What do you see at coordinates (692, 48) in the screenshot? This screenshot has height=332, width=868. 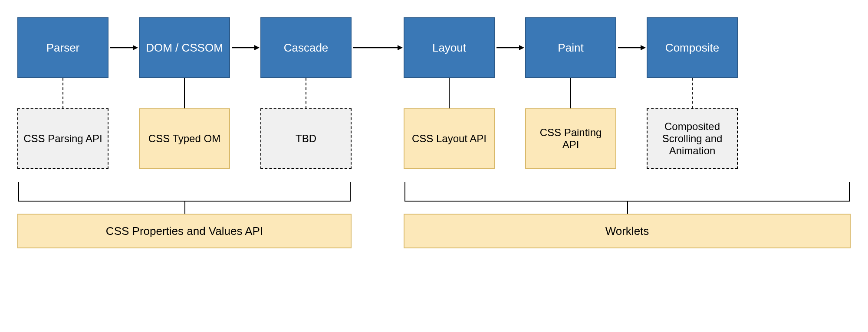 I see `stage-composite: Composite` at bounding box center [692, 48].